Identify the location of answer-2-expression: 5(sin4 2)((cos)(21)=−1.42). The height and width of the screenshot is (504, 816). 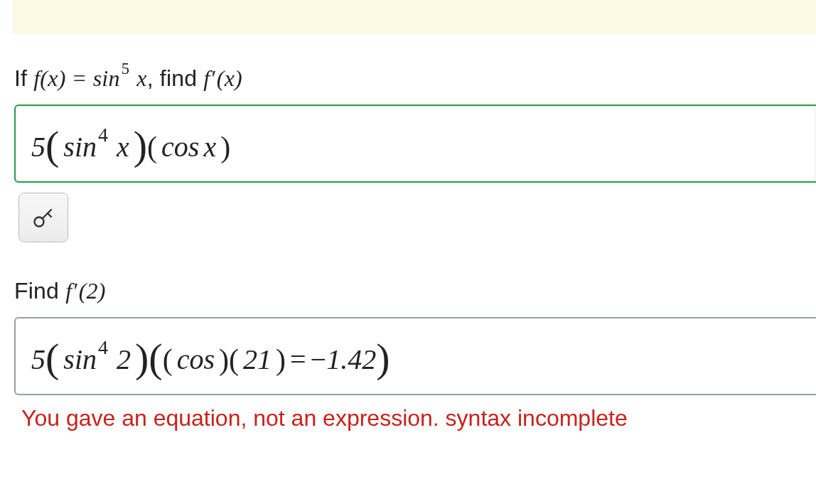
(210, 360).